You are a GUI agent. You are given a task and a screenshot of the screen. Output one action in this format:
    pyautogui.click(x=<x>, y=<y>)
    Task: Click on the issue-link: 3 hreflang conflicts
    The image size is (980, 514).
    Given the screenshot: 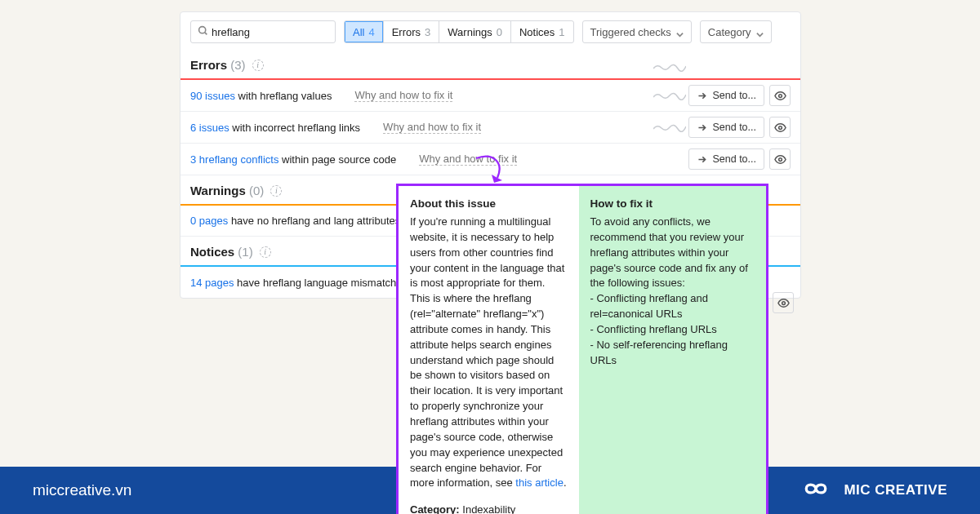 What is the action you would take?
    pyautogui.click(x=234, y=160)
    